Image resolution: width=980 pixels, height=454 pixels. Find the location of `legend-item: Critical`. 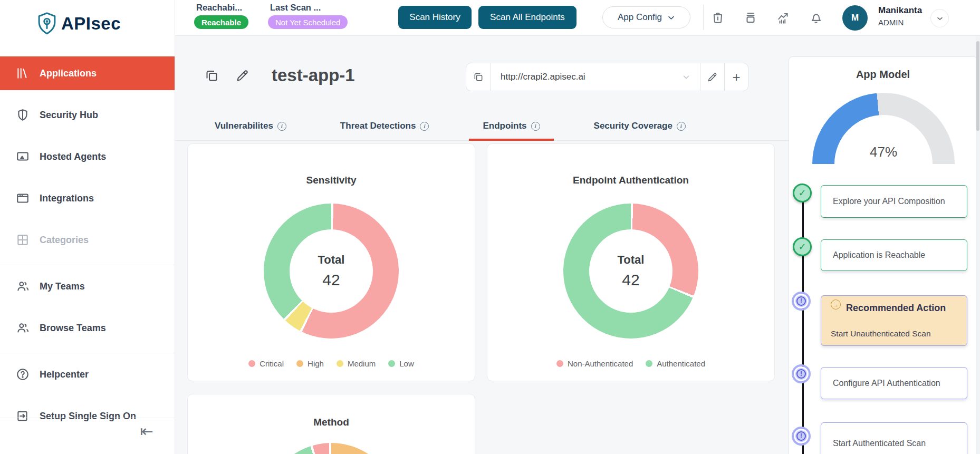

legend-item: Critical is located at coordinates (266, 364).